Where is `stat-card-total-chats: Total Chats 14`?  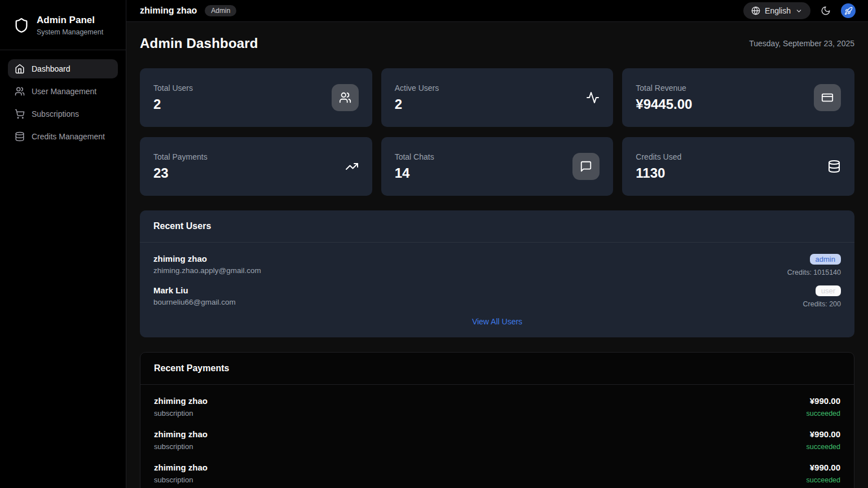
stat-card-total-chats: Total Chats 14 is located at coordinates (497, 166).